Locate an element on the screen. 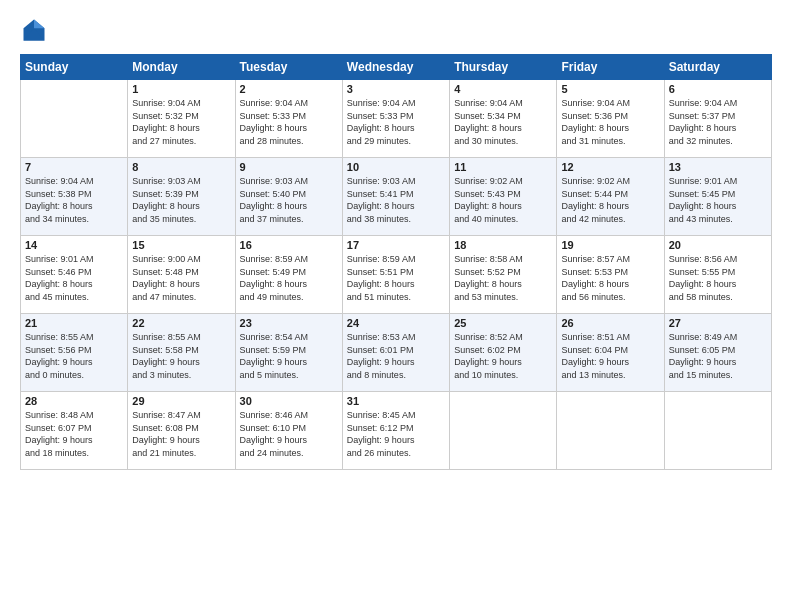 The height and width of the screenshot is (612, 792). weekday-header: Tuesday is located at coordinates (288, 68).